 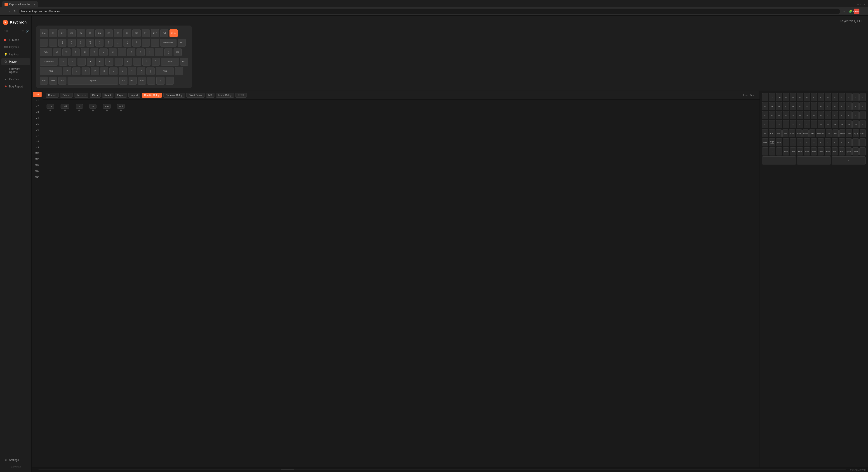 What do you see at coordinates (849, 124) in the screenshot?
I see `panel-key-pf5: F5` at bounding box center [849, 124].